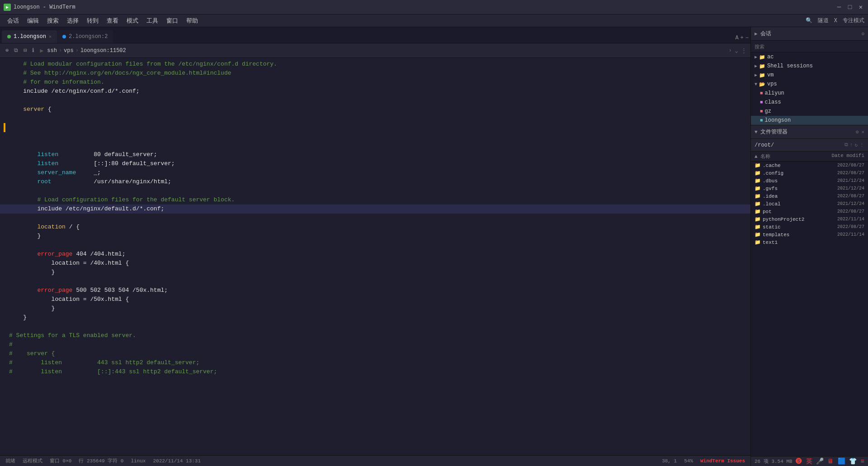 This screenshot has height=466, width=868. What do you see at coordinates (375, 318) in the screenshot?
I see `code-line: }` at bounding box center [375, 318].